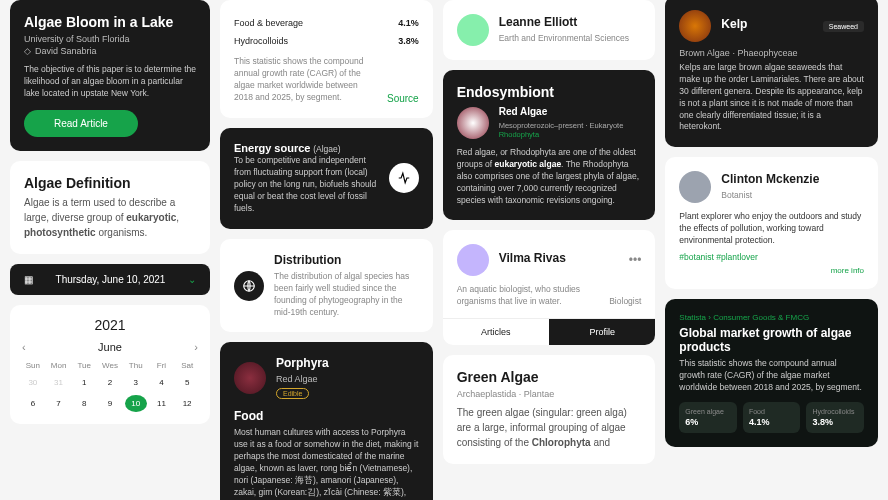 This screenshot has height=500, width=888. Describe the element at coordinates (772, 418) in the screenshot. I see `market-stats: Green algae6%Food4.1%Hydrocolloids3.8%` at that location.